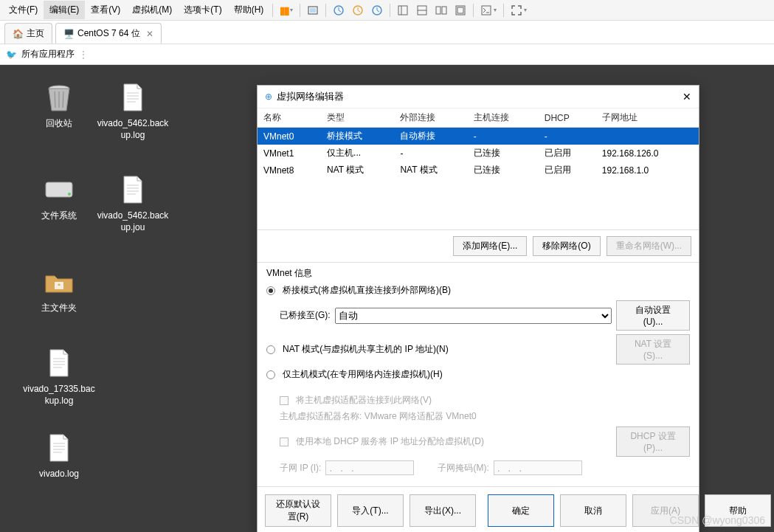  Describe the element at coordinates (24, 10) in the screenshot. I see `menu-file: 文件(F)` at that location.